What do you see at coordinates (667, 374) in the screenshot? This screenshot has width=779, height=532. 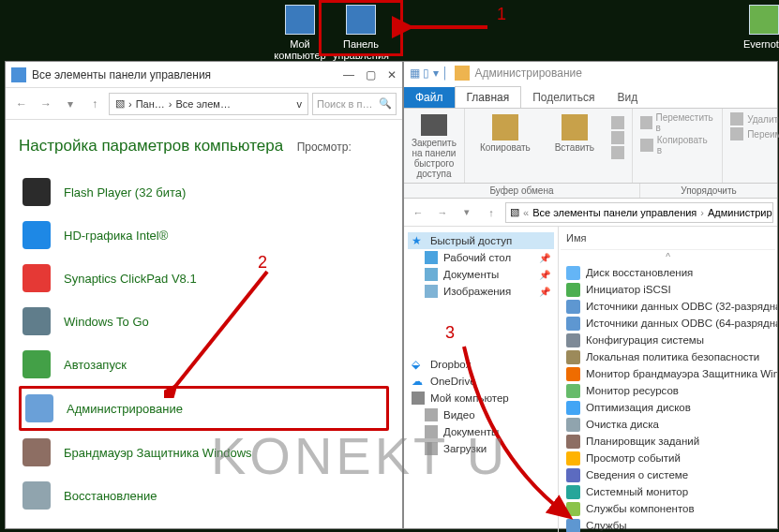 I see `list-item: Монитор брандмауэра Защитника Win…` at bounding box center [667, 374].